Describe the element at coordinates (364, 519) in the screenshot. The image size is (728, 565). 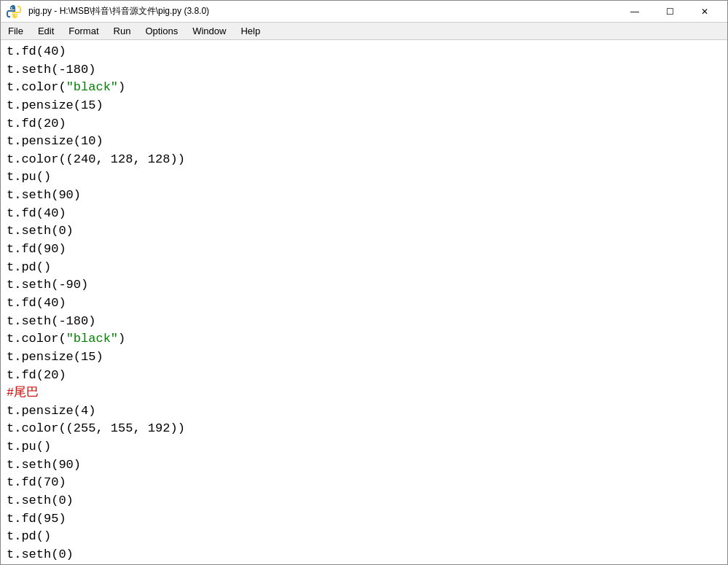
I see `code-line: t.fd(95)` at that location.